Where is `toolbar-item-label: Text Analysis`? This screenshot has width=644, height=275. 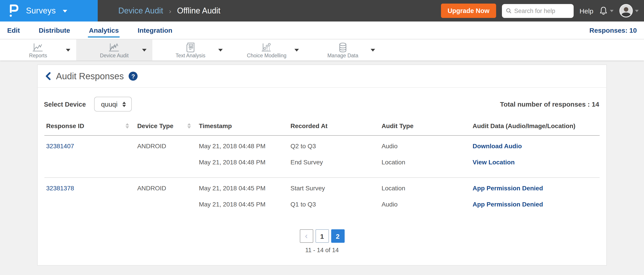 toolbar-item-label: Text Analysis is located at coordinates (190, 55).